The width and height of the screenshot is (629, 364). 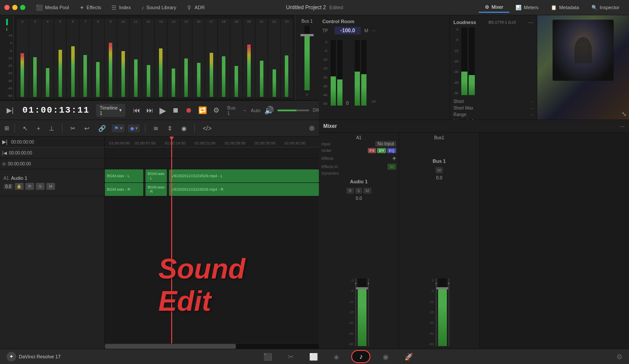 What do you see at coordinates (394, 158) in the screenshot?
I see `effects-add-btn: +` at bounding box center [394, 158].